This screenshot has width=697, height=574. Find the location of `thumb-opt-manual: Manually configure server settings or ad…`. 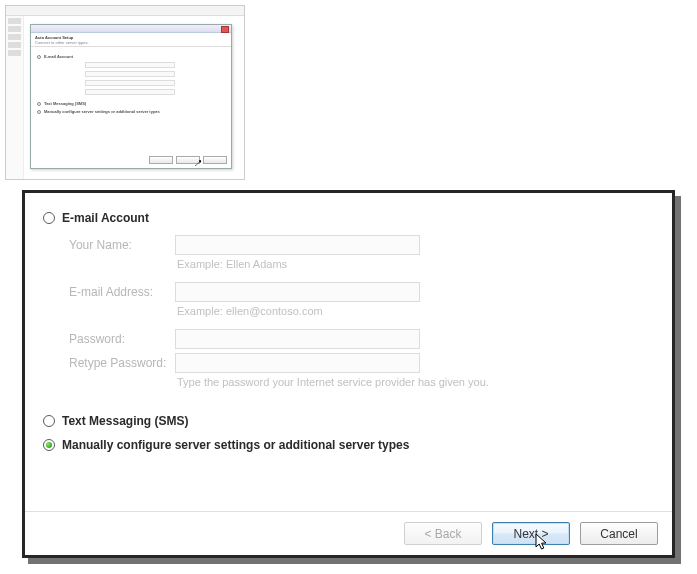

thumb-opt-manual: Manually configure server settings or ad… is located at coordinates (102, 112).